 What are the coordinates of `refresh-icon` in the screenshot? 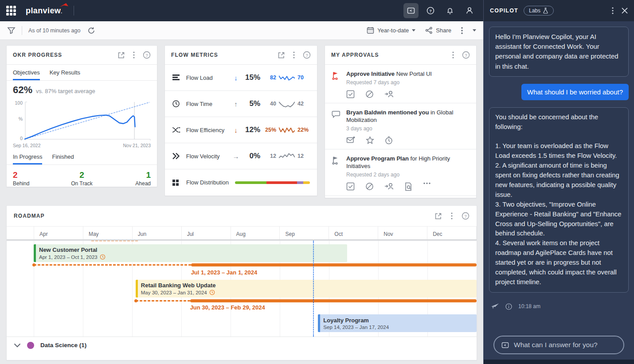 It's located at (91, 31).